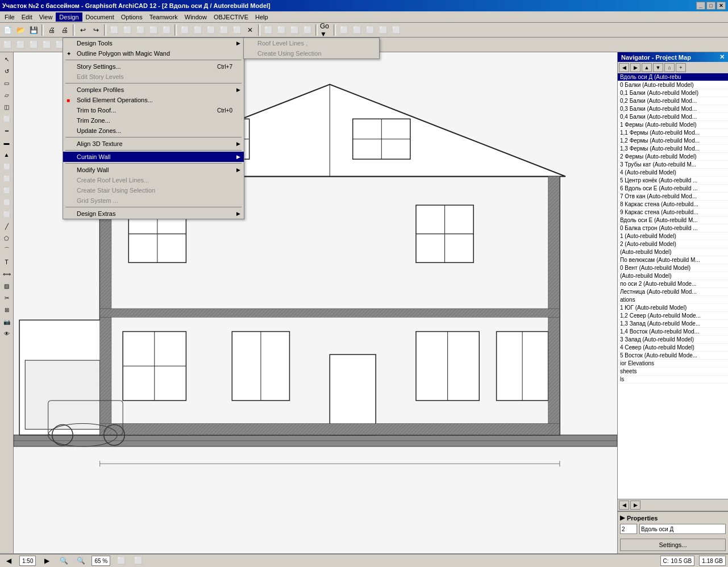 This screenshot has height=567, width=728. Describe the element at coordinates (7, 274) in the screenshot. I see `left-btn-dim: ⟺` at that location.